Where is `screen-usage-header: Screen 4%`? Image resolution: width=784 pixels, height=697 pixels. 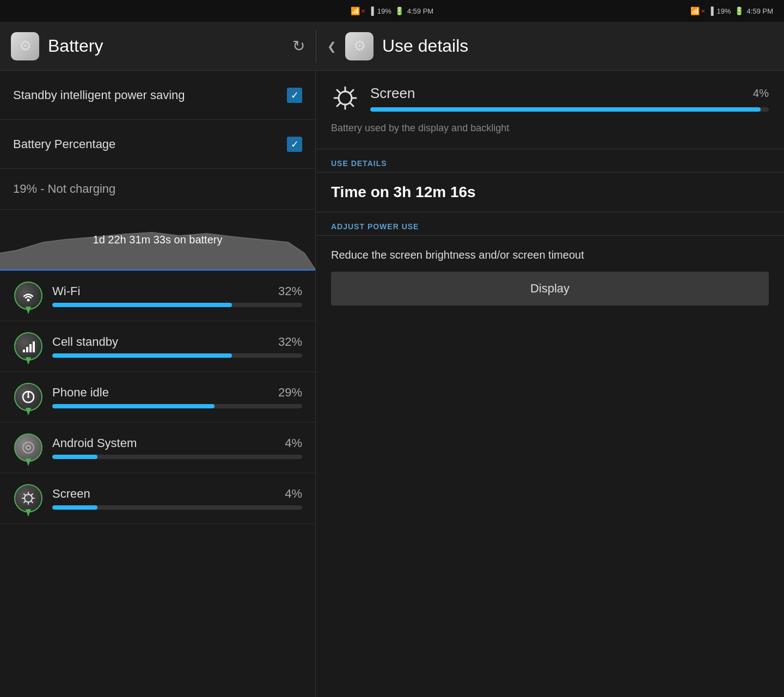
screen-usage-header: Screen 4% is located at coordinates (177, 494).